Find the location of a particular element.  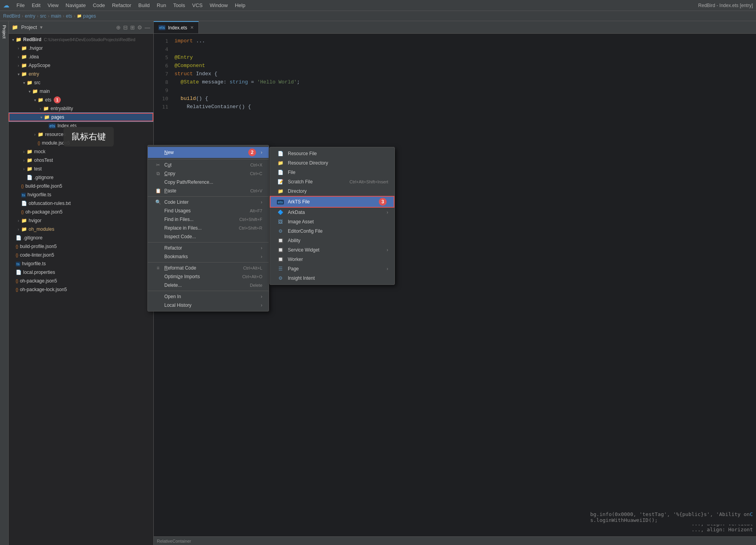

list-item: 📄 local.properties is located at coordinates (81, 272).